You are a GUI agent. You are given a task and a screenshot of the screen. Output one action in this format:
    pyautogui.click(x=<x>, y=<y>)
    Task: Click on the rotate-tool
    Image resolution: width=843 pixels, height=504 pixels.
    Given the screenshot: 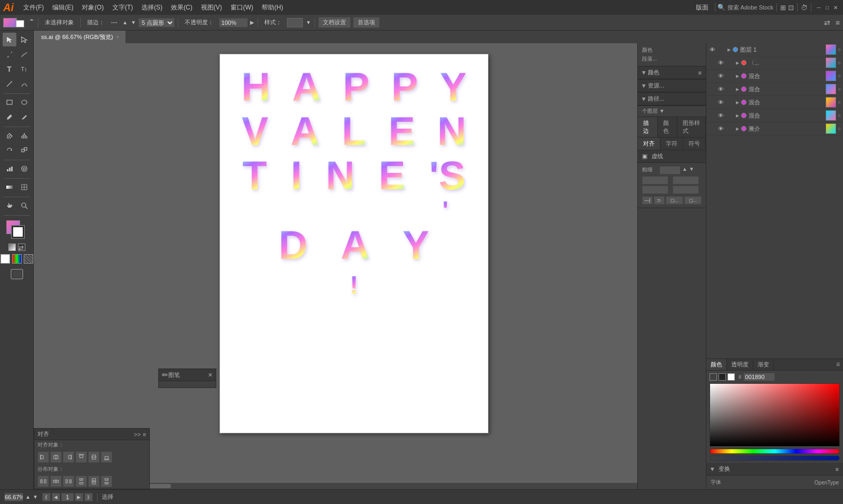 What is the action you would take?
    pyautogui.click(x=9, y=150)
    